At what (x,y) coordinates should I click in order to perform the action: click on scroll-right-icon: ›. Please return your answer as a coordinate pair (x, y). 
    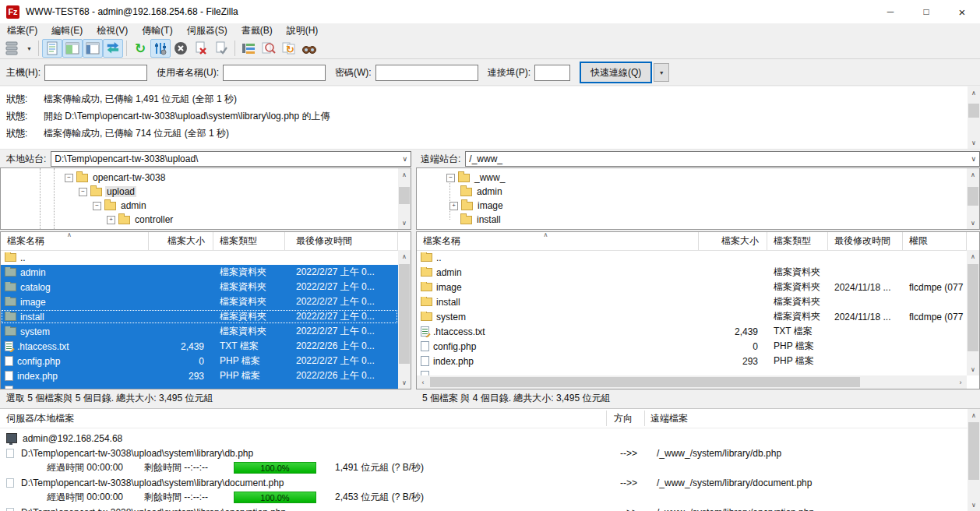
    Looking at the image, I should click on (961, 382).